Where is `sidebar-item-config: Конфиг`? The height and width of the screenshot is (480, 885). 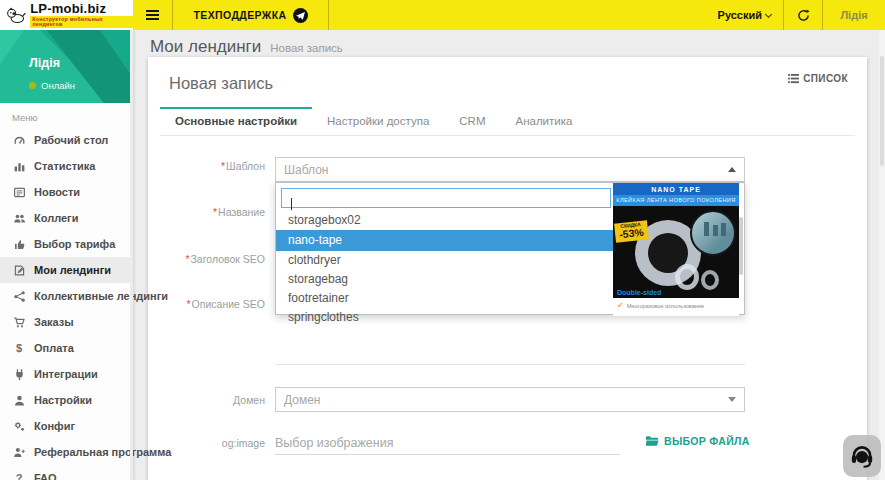 sidebar-item-config: Конфиг is located at coordinates (66, 426).